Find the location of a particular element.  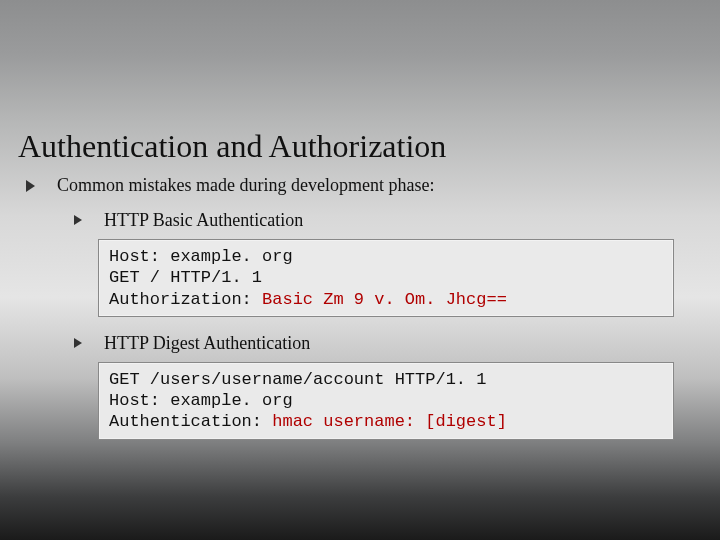

intro-text: Common mistakes made during development … is located at coordinates (246, 186).